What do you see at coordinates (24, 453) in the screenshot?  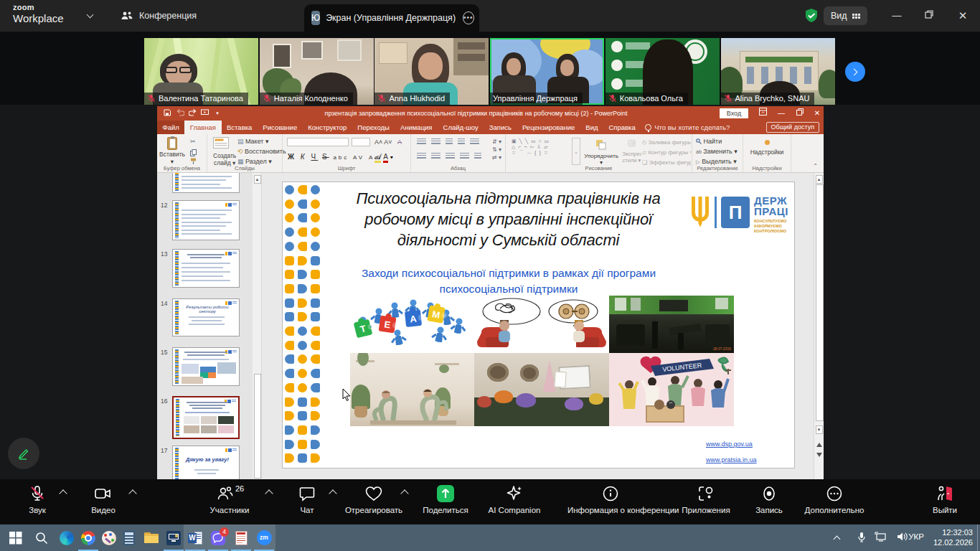 I see `annotation-pencil-button` at bounding box center [24, 453].